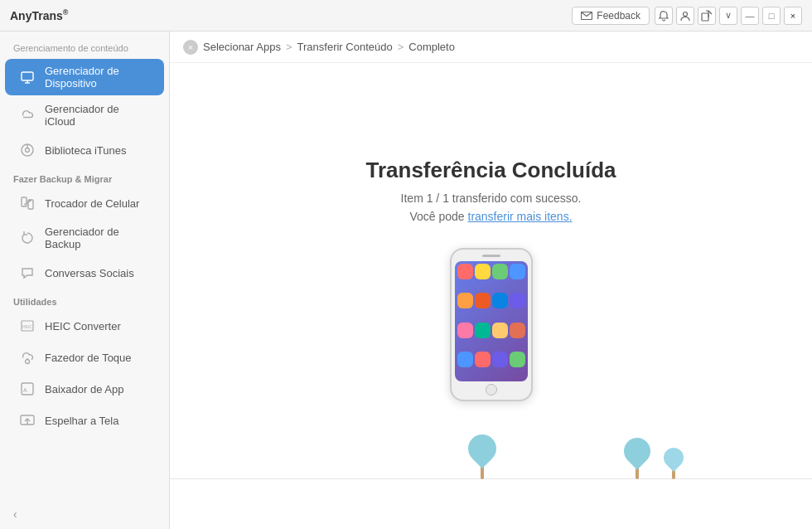  What do you see at coordinates (85, 77) in the screenshot?
I see `sidebar-item-device-manager: Gerenciador de Dispositivo` at bounding box center [85, 77].